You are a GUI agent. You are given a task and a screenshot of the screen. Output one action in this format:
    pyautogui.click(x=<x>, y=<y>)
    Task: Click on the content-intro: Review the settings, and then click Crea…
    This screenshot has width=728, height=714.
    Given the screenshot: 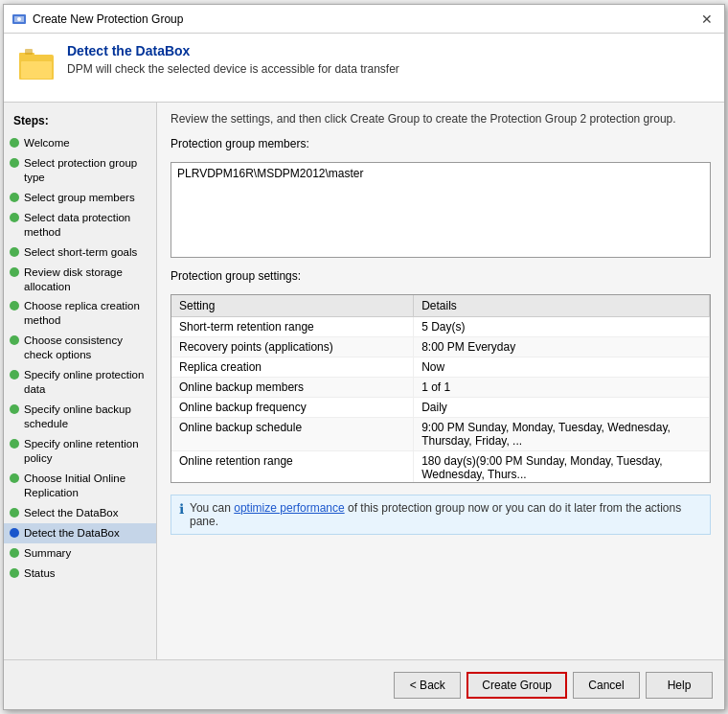 What is the action you would take?
    pyautogui.click(x=441, y=119)
    